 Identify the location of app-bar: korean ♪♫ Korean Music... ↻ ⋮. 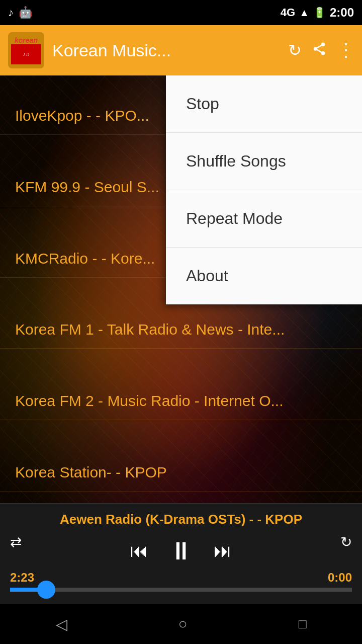
(181, 50).